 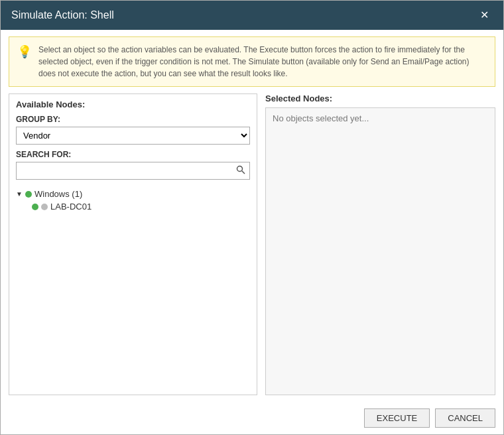 What do you see at coordinates (35, 207) in the screenshot?
I see `item-status-dot-green` at bounding box center [35, 207].